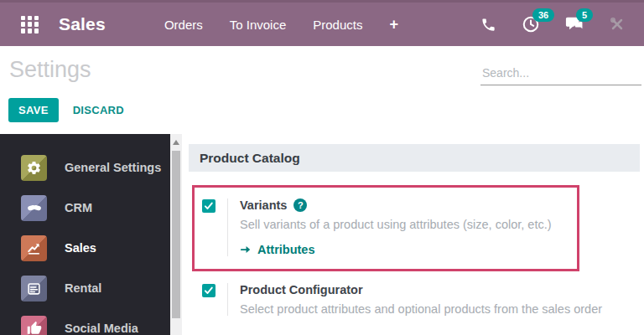 The image size is (644, 335). Describe the element at coordinates (99, 111) in the screenshot. I see `discard-button: DISCARD` at that location.